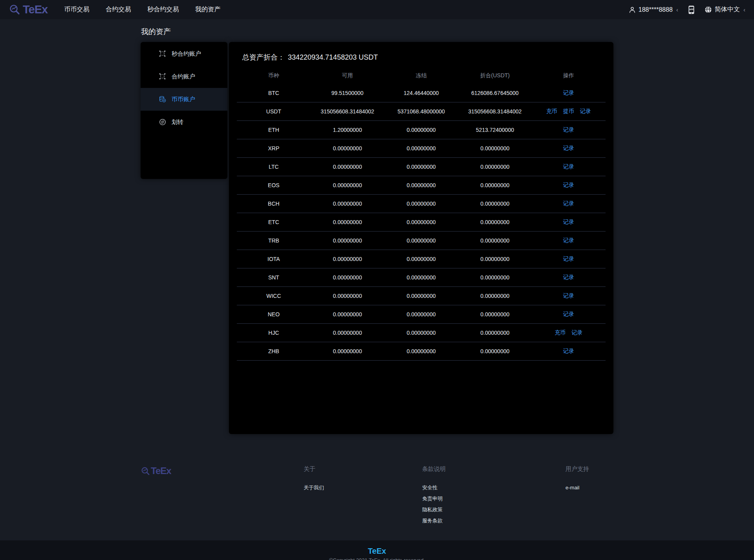  Describe the element at coordinates (589, 469) in the screenshot. I see `footer-column-title: 用户支持` at that location.